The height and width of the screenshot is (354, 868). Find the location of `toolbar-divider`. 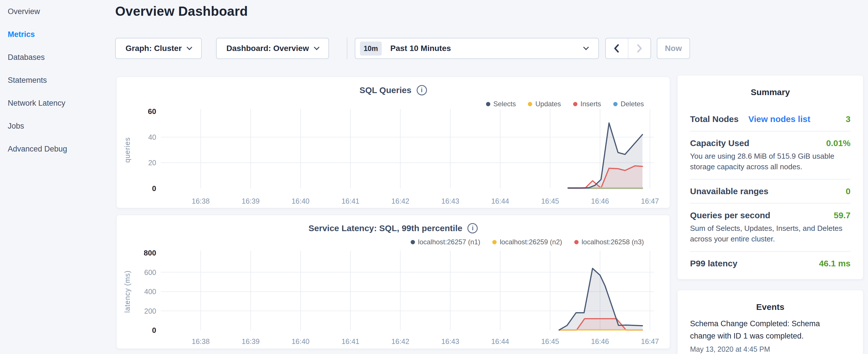

toolbar-divider is located at coordinates (347, 49).